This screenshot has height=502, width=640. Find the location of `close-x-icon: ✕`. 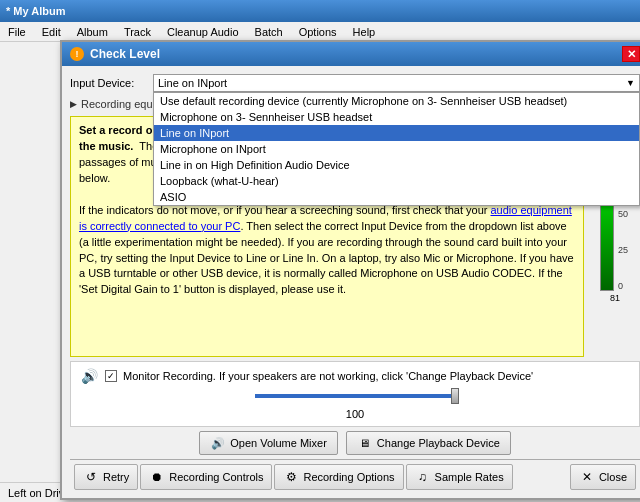

close-x-icon: ✕ is located at coordinates (587, 477).